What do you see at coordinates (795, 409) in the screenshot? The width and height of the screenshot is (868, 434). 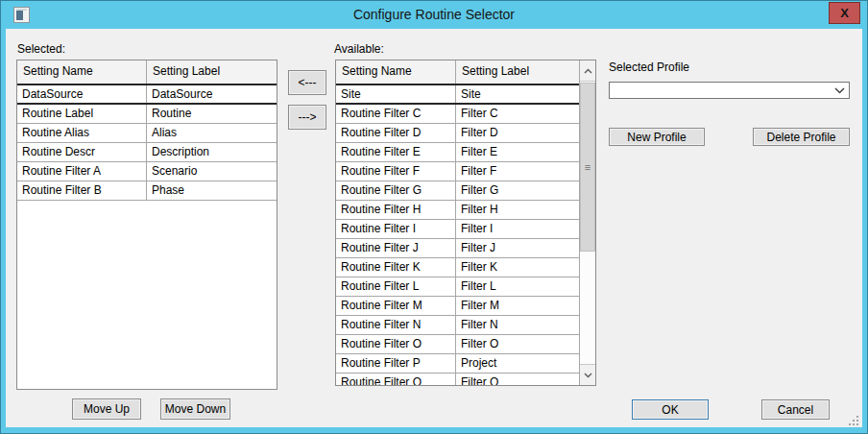 I see `cancel-button: Cancel` at bounding box center [795, 409].